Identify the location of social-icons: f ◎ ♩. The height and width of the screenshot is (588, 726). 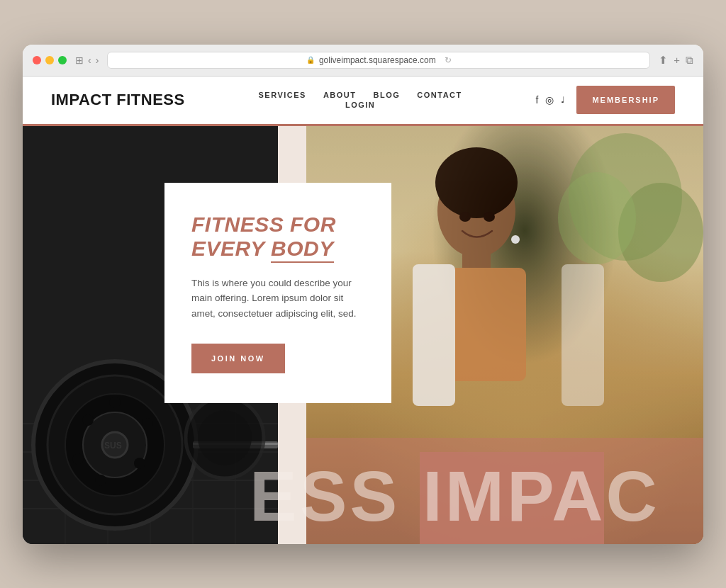
(551, 100).